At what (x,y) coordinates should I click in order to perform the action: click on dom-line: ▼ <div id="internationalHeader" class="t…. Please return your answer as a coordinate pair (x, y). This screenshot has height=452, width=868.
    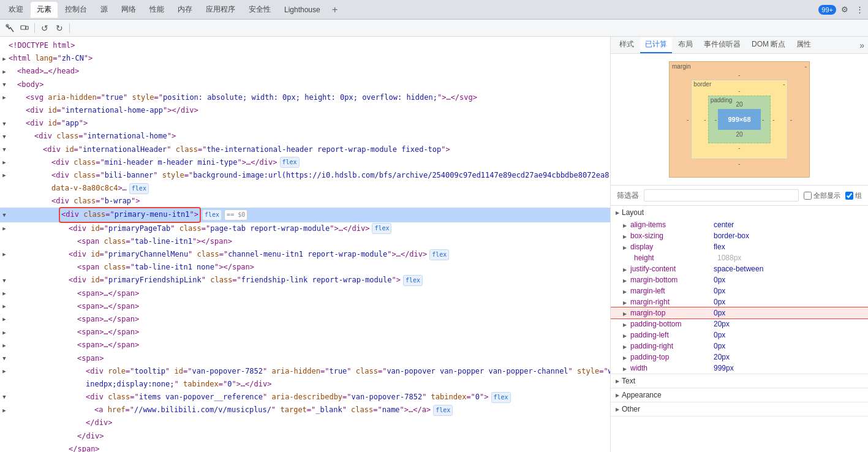
    Looking at the image, I should click on (305, 149).